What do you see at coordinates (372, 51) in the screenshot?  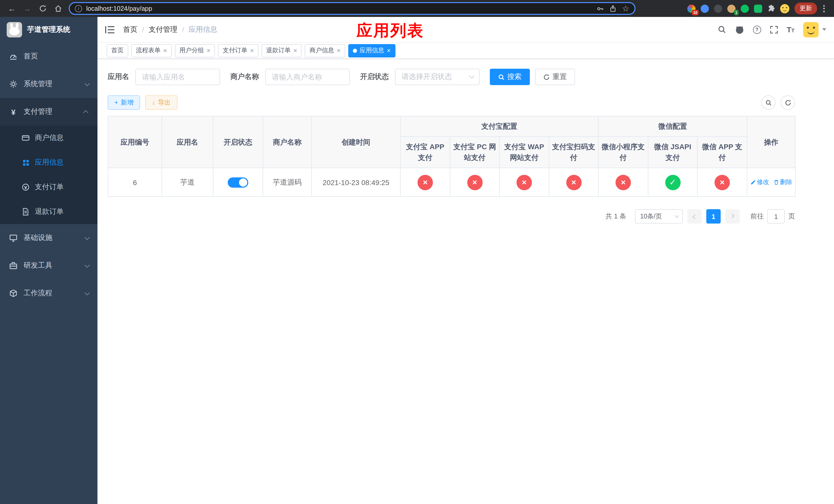 I see `tab-应用信息: 应用信息×` at bounding box center [372, 51].